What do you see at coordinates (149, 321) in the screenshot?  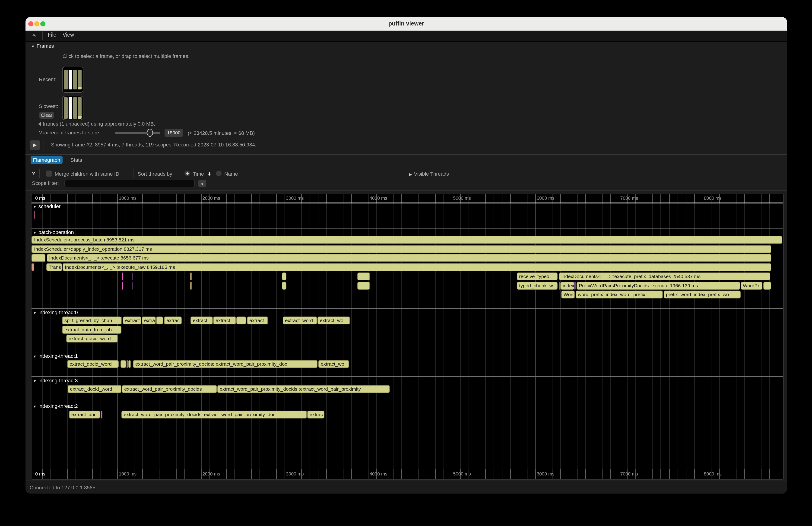 I see `scope-bar: extra` at bounding box center [149, 321].